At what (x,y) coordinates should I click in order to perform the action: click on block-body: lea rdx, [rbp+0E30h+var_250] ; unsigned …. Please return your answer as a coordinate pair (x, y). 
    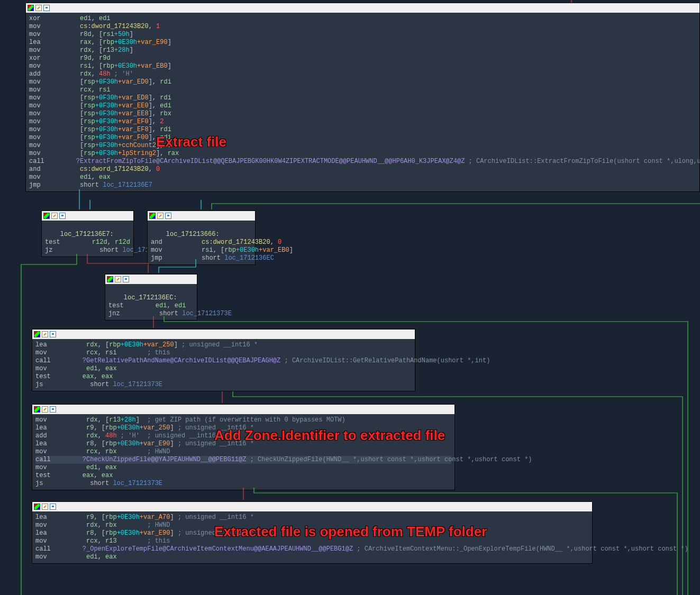
    Looking at the image, I should click on (223, 365).